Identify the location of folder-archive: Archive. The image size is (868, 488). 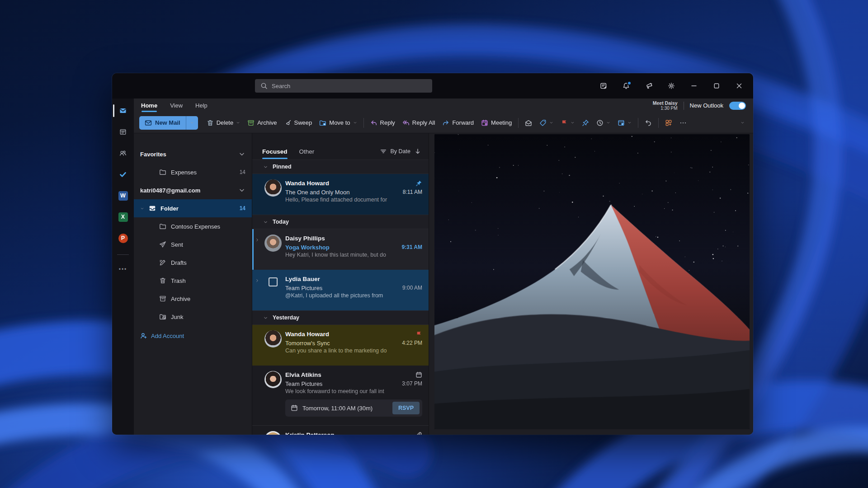
(193, 299).